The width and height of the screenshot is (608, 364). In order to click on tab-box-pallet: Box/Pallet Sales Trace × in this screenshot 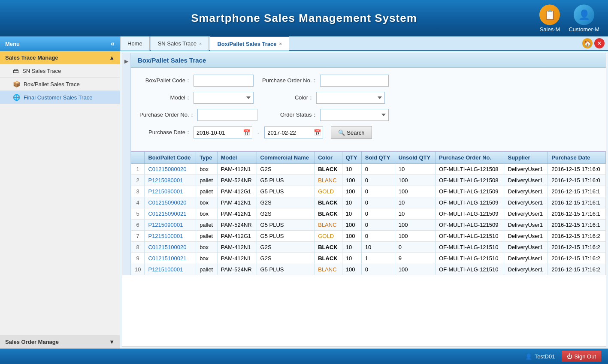, I will do `click(249, 44)`.